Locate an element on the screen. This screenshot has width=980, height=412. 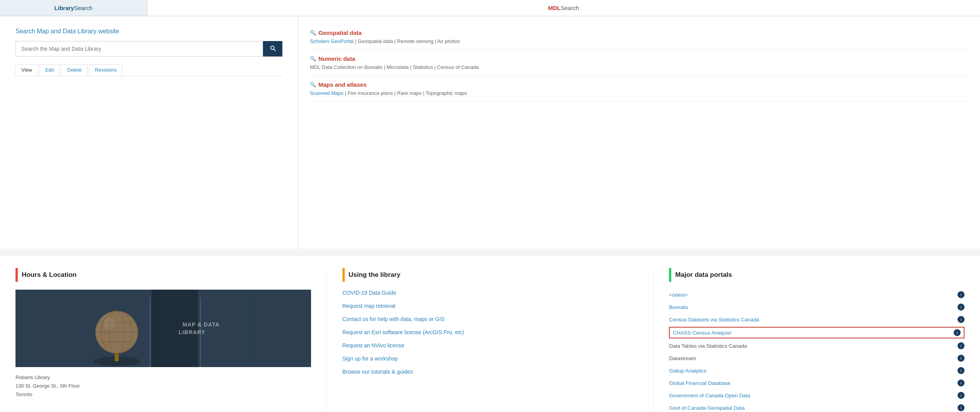
portal-item-7: Global Financial Databasei is located at coordinates (817, 383).